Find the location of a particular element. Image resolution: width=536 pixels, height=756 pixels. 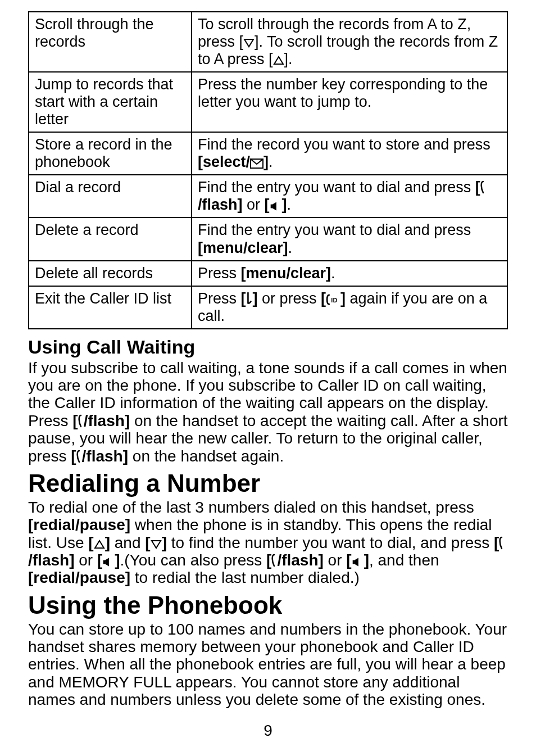

heading-redial: Redialing a Number is located at coordinates (268, 483).